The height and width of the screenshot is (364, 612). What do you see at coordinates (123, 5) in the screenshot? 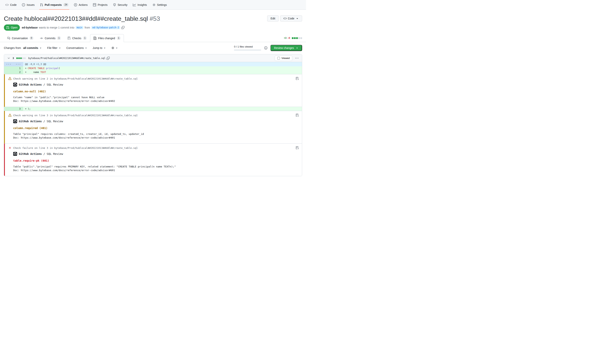
I see `nav-label: Security` at bounding box center [123, 5].